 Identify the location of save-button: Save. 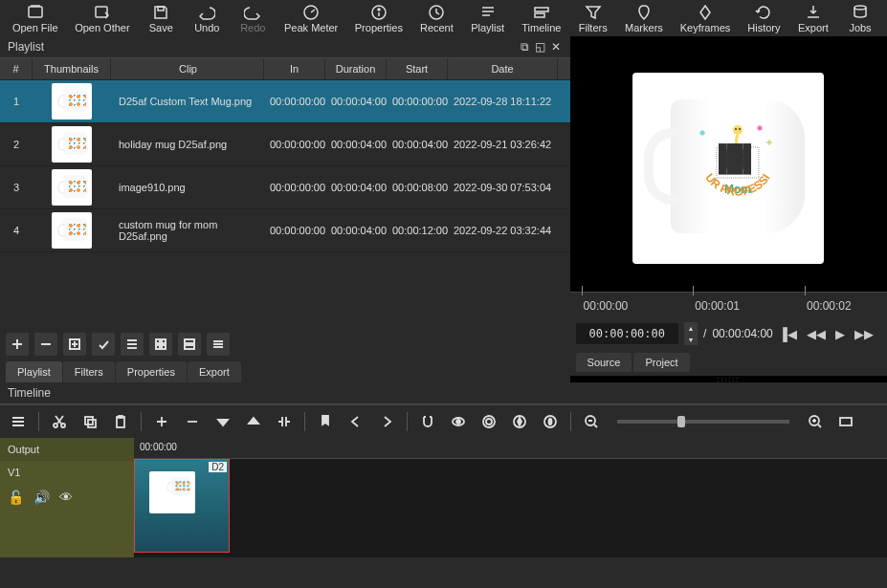
(161, 18).